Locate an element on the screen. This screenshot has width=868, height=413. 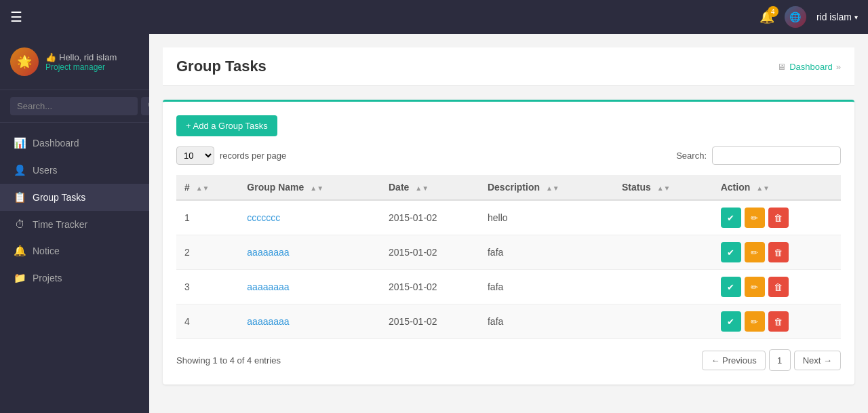
search-label: Search: is located at coordinates (692, 156).